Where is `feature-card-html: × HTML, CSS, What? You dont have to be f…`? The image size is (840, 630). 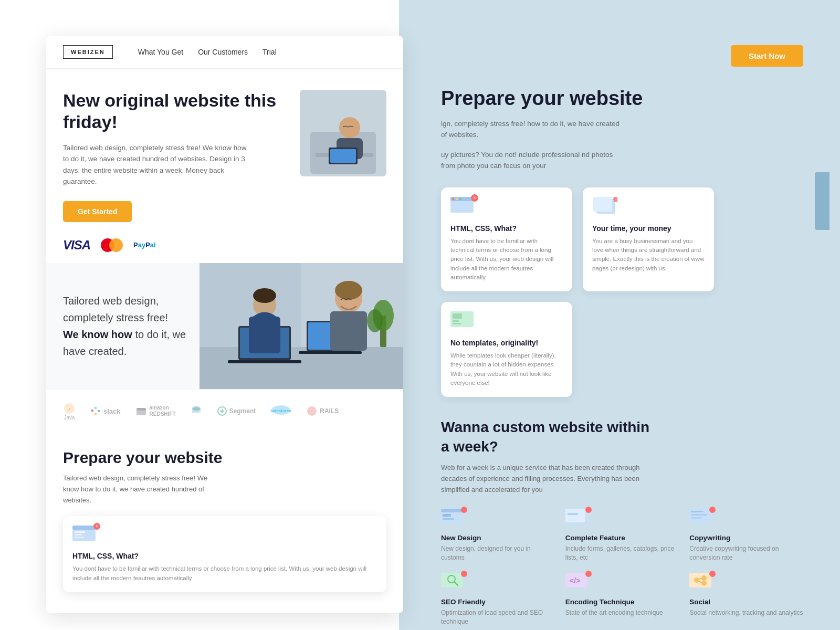 feature-card-html: × HTML, CSS, What? You dont have to be f… is located at coordinates (507, 239).